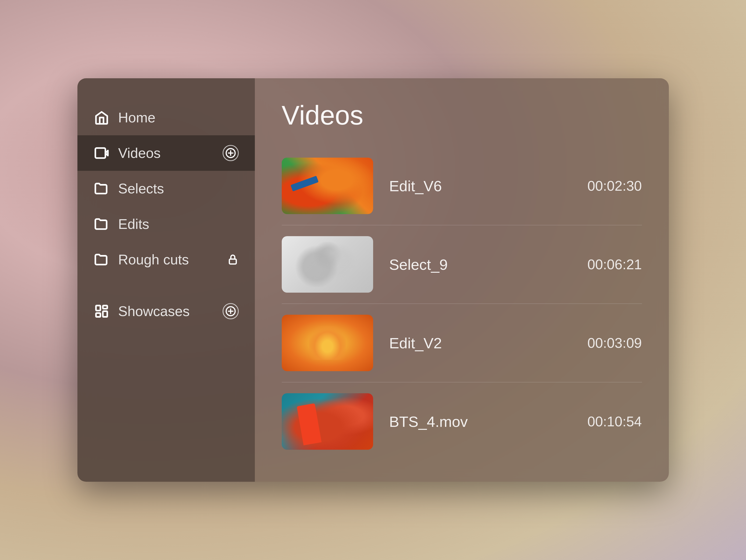 This screenshot has height=560, width=746. What do you see at coordinates (614, 264) in the screenshot?
I see `video-duration-select-9: 00:06:21` at bounding box center [614, 264].